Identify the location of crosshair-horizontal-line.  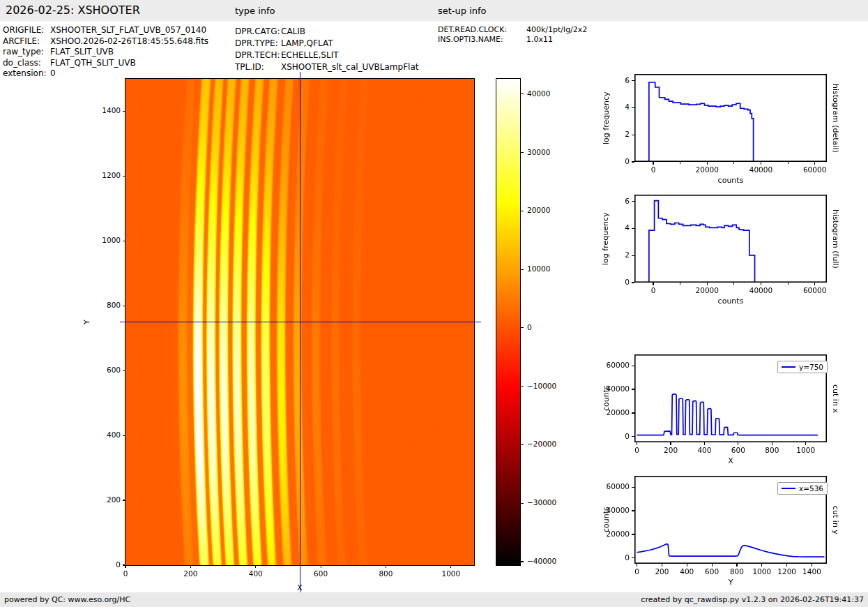
(300, 322).